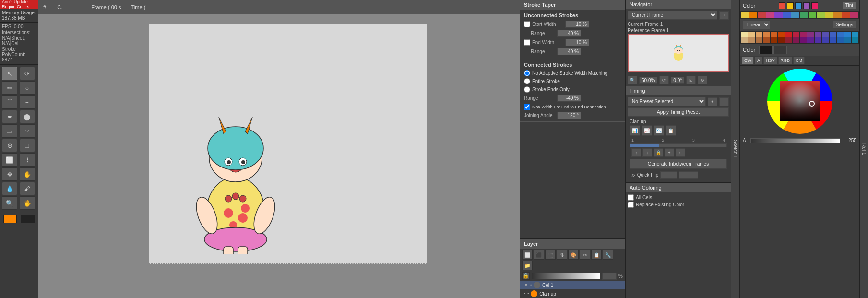 Image resolution: width=868 pixels, height=298 pixels. Describe the element at coordinates (702, 80) in the screenshot. I see `nav-reset-btn: ⊙` at that location.